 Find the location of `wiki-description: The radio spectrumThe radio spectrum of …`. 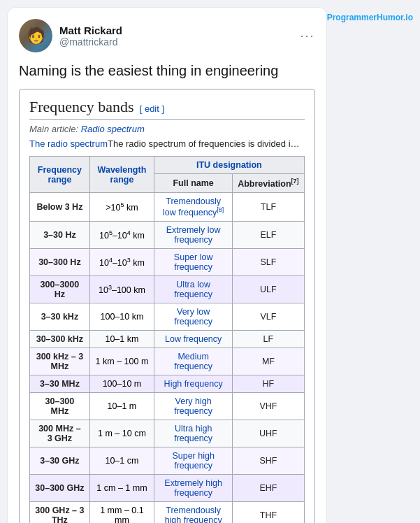

wiki-description: The radio spectrumThe radio spectrum of … is located at coordinates (167, 144).